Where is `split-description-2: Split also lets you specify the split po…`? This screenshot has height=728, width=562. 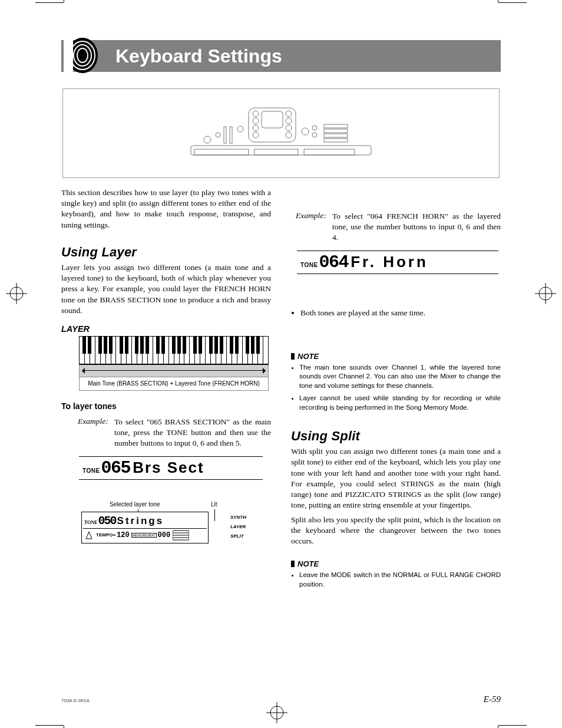 split-description-2: Split also lets you specify the split po… is located at coordinates (396, 531).